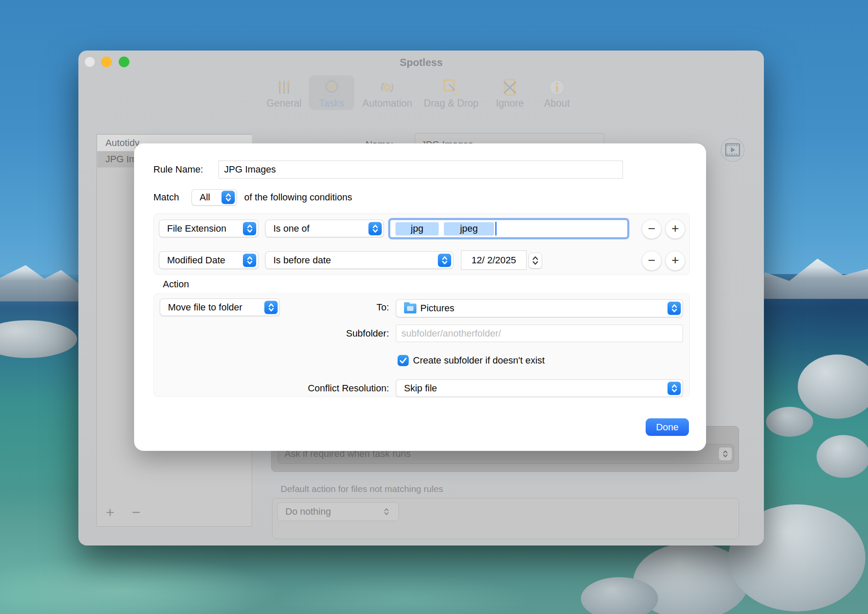 This screenshot has height=614, width=868. What do you see at coordinates (136, 512) in the screenshot?
I see `remove-task-button: −` at bounding box center [136, 512].